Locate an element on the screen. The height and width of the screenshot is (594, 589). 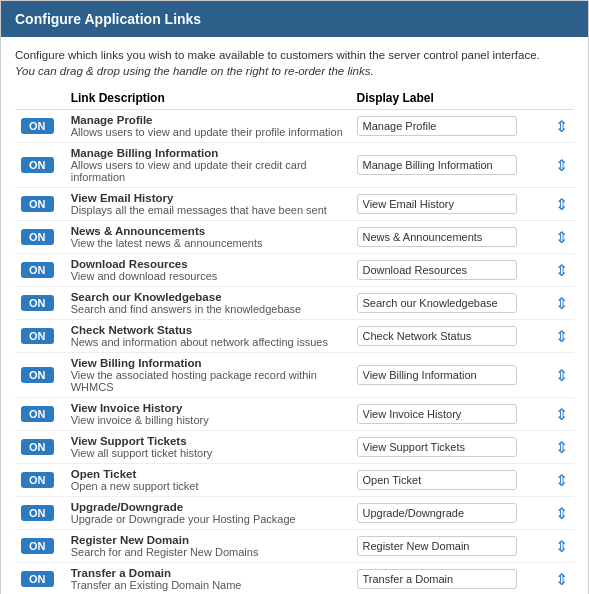
link-desc-cell: Open Ticket Open a new support ticket is located at coordinates (208, 480).